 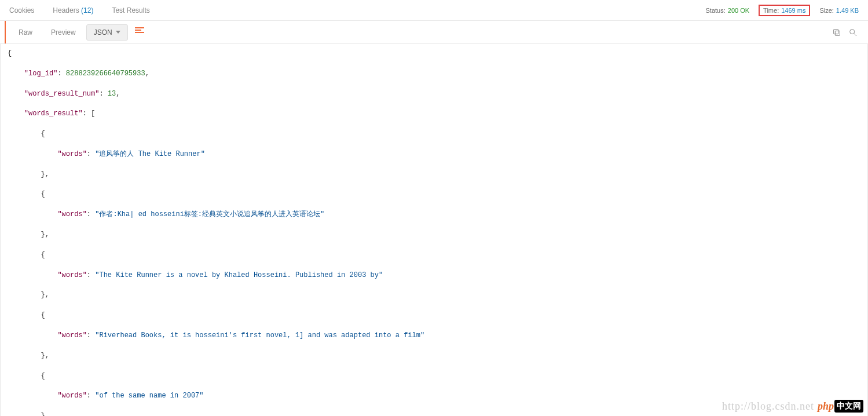 What do you see at coordinates (782, 10) in the screenshot?
I see `status-bar: Status: 200 OK Time: 1469 ms Size: 1.49 …` at bounding box center [782, 10].